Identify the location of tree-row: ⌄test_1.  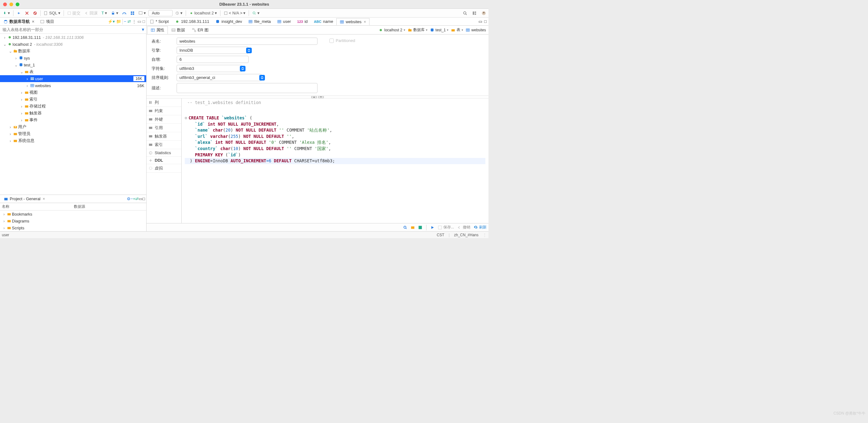
(73, 65).